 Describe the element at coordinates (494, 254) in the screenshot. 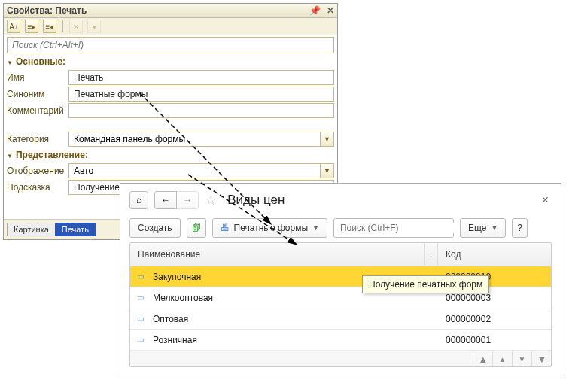

I see `column-code: Код` at that location.